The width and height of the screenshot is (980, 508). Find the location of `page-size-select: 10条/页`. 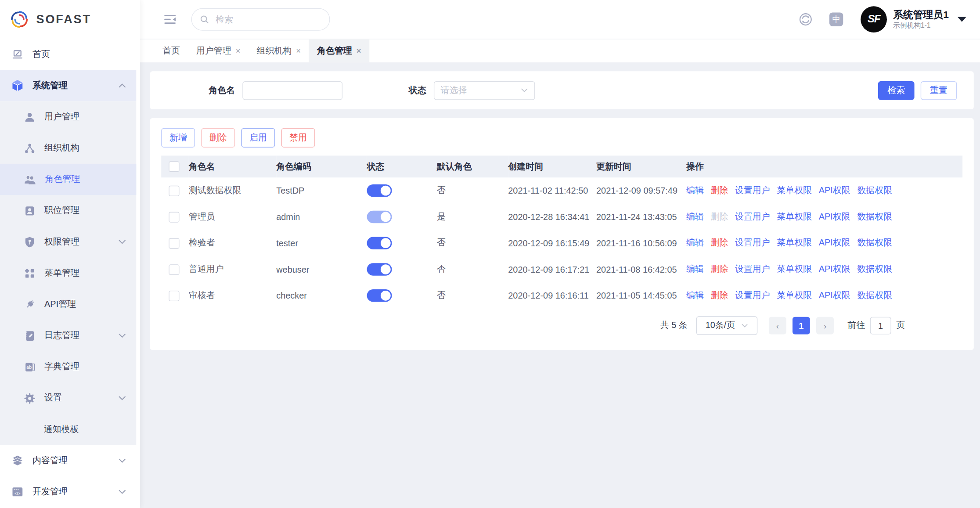

page-size-select: 10条/页 is located at coordinates (727, 326).